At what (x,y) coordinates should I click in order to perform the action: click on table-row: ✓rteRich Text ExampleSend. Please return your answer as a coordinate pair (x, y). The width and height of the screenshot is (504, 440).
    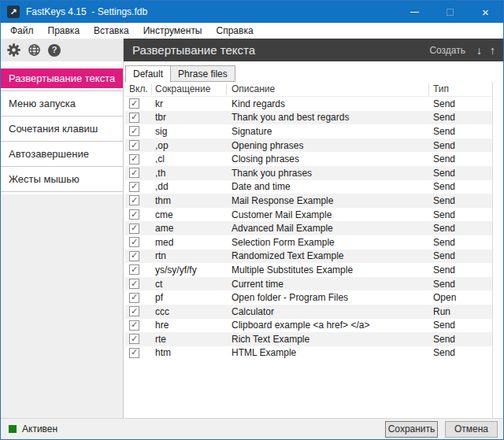
    Looking at the image, I should click on (309, 339).